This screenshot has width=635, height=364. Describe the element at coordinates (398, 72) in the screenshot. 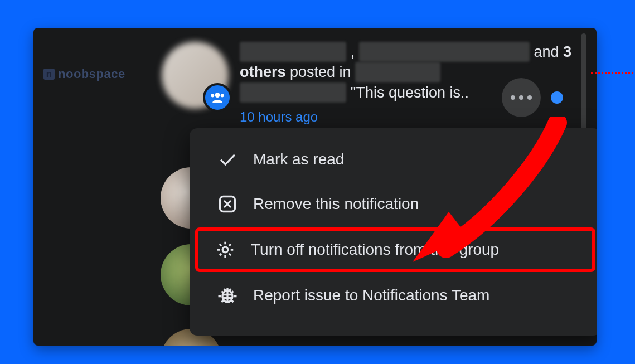

I see `redacted-group: ████████` at that location.